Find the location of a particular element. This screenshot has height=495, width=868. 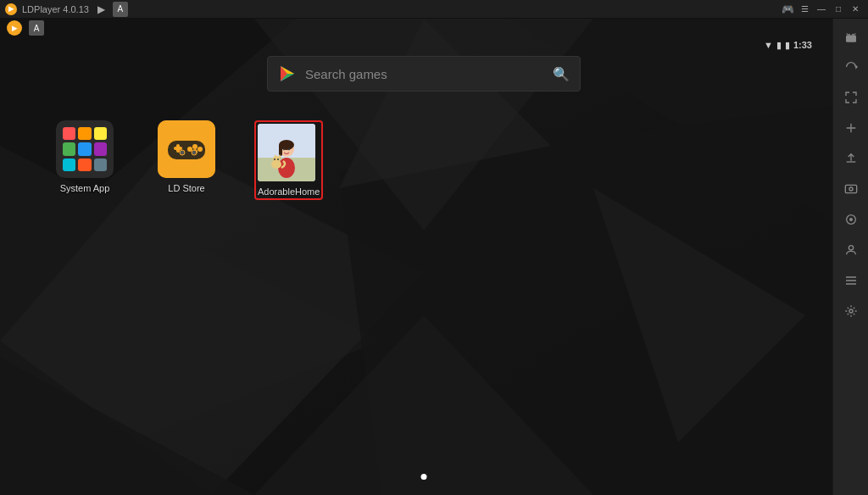

ld-logo-icon: ▶ is located at coordinates (14, 28).